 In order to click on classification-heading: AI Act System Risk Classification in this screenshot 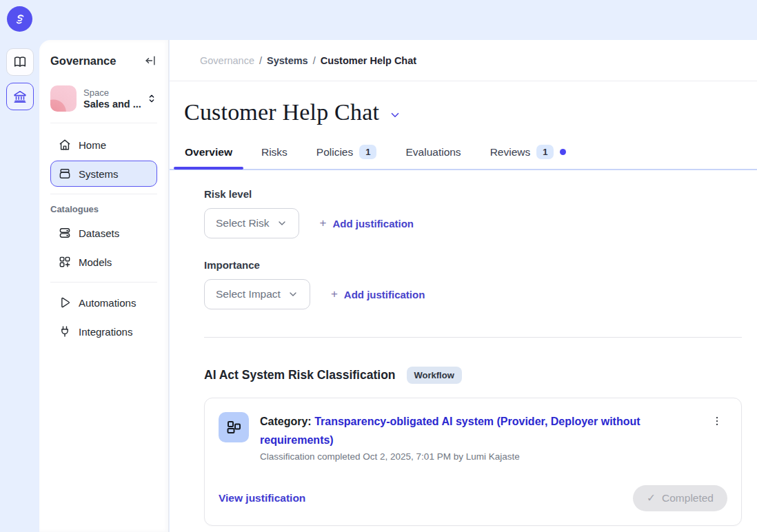, I will do `click(300, 375)`.